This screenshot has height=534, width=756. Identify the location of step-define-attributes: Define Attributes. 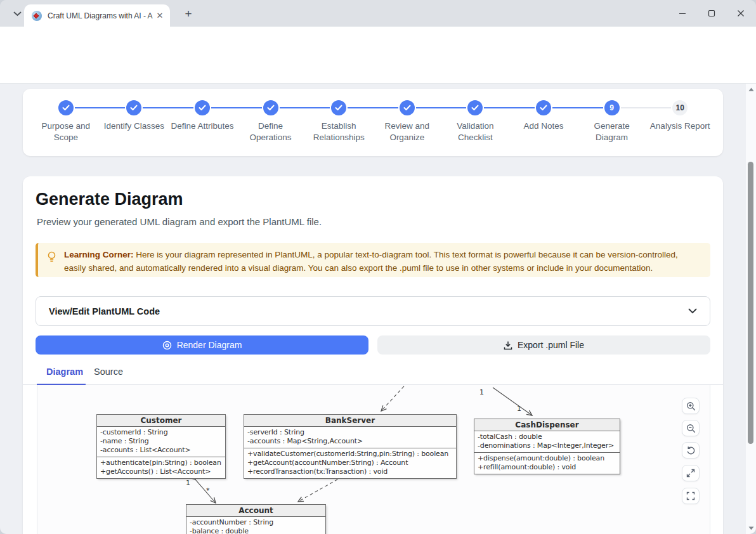
(202, 128).